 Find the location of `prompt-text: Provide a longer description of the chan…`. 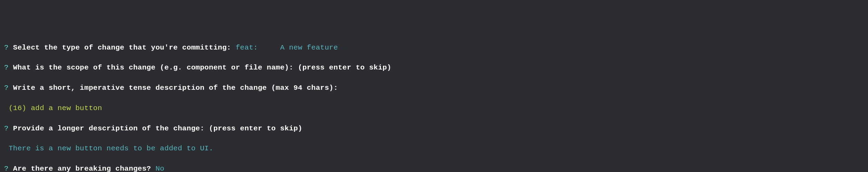

prompt-text: Provide a longer description of the chan… is located at coordinates (156, 129).